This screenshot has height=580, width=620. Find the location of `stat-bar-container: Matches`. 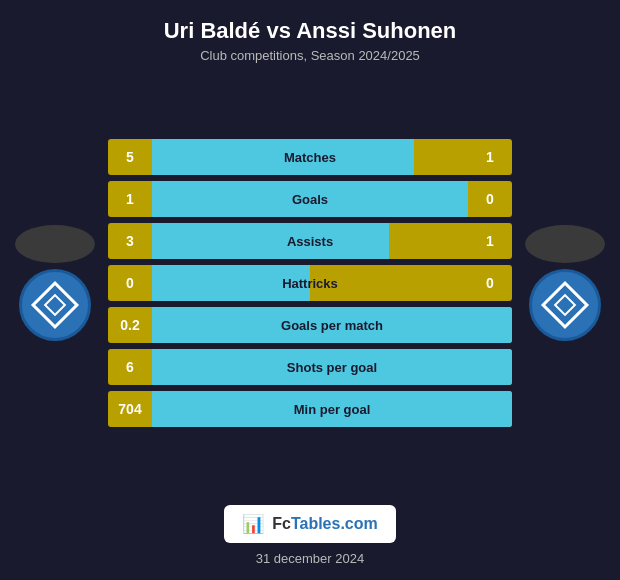

stat-bar-container: Matches is located at coordinates (310, 157).